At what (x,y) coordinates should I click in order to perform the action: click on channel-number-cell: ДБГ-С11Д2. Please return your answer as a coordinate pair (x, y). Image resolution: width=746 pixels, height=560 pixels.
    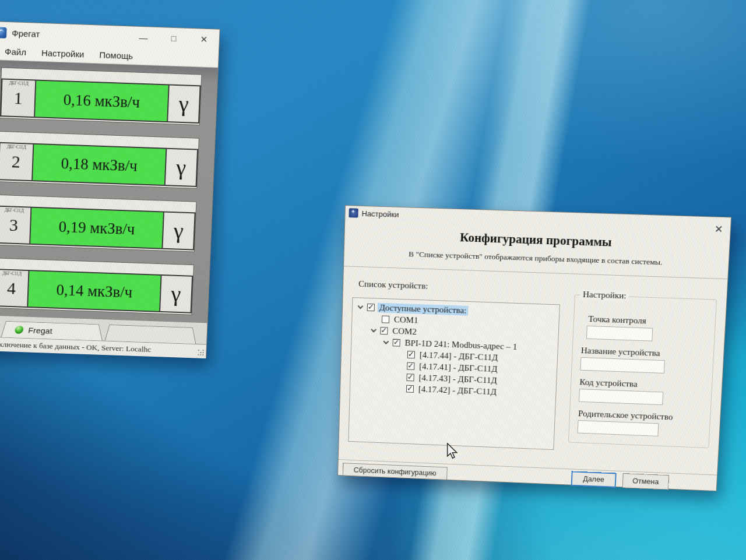
    Looking at the image, I should click on (17, 162).